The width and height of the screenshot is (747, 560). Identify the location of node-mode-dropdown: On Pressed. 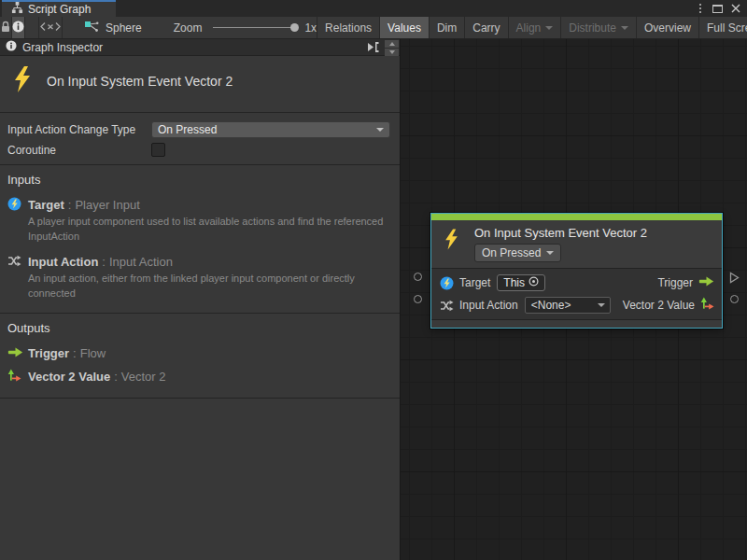
(517, 253).